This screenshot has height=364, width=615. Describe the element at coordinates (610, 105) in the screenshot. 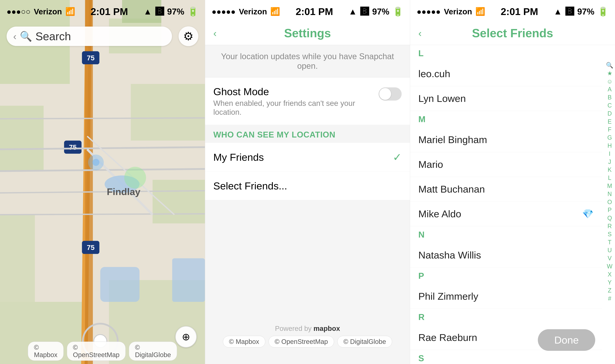

I see `alpha-C: C` at that location.